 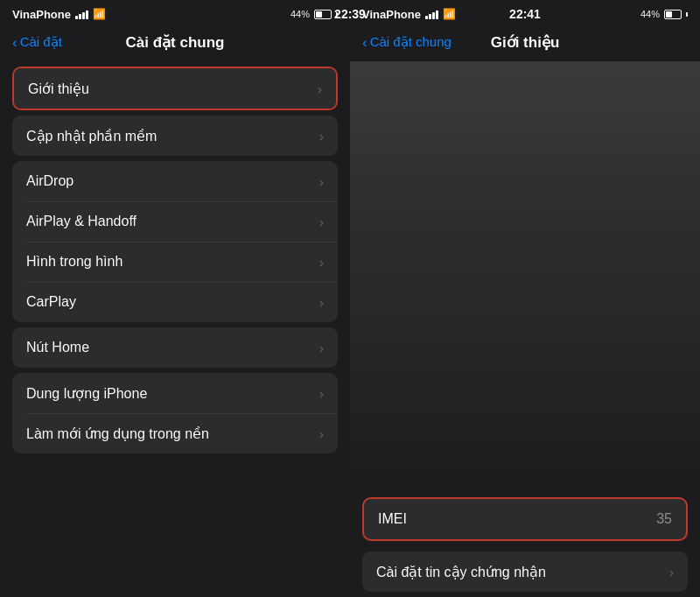 What do you see at coordinates (314, 14) in the screenshot?
I see `left-status-right: 44%` at bounding box center [314, 14].